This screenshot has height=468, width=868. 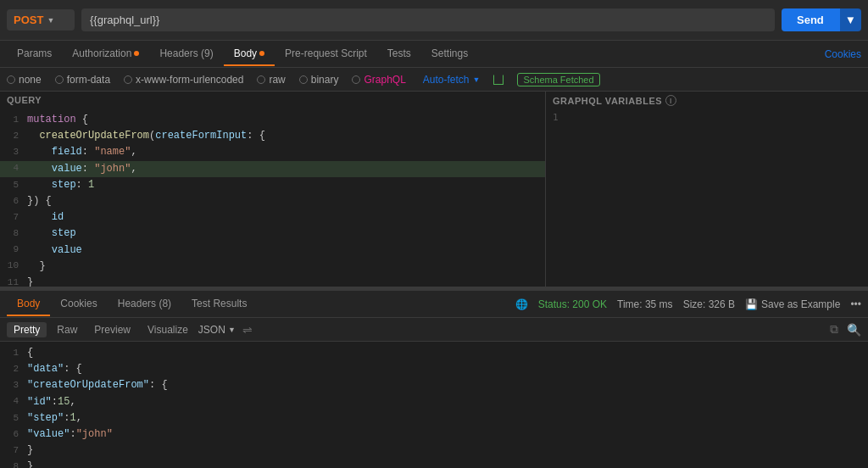 I want to click on url-input, so click(x=428, y=20).